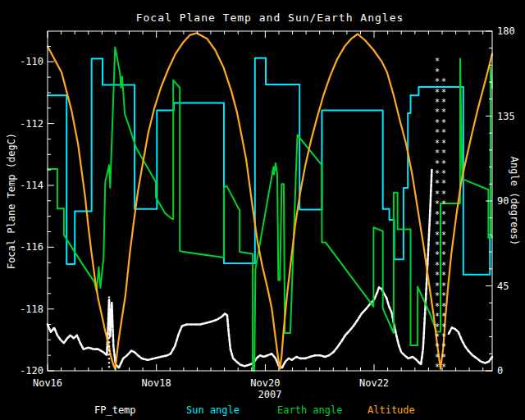 The width and height of the screenshot is (525, 420). Describe the element at coordinates (31, 371) in the screenshot. I see `y-left-tick-label: -120` at that location.